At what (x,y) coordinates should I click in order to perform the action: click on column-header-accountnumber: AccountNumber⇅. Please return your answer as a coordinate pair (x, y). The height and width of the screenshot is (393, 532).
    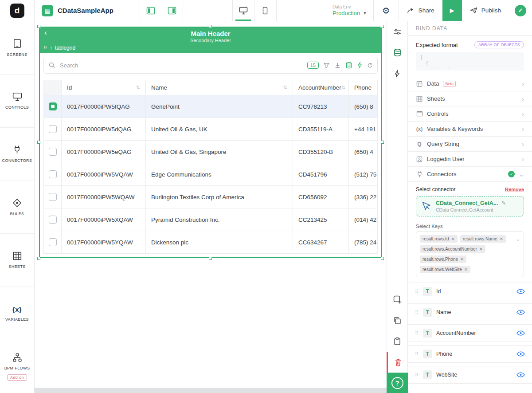
    Looking at the image, I should click on (321, 88).